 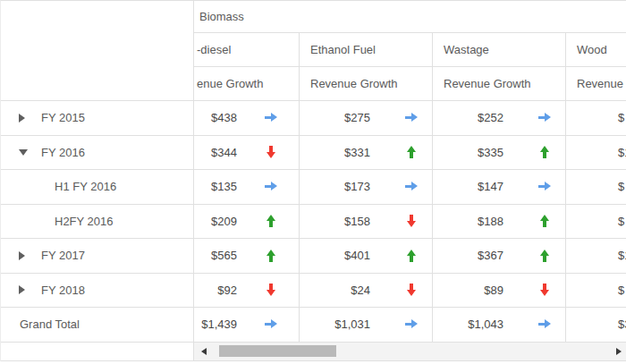 What do you see at coordinates (246, 256) in the screenshot?
I see `value-cell: $565` at bounding box center [246, 256].